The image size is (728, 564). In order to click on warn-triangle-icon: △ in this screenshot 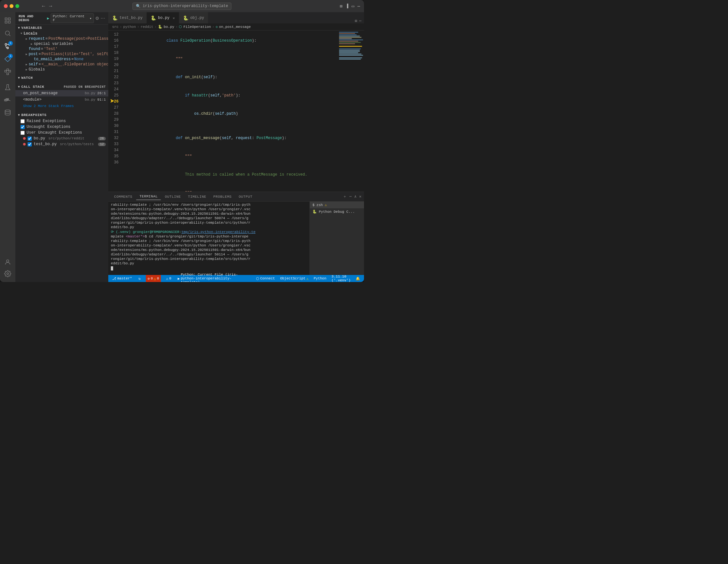, I will do `click(155, 279)`.